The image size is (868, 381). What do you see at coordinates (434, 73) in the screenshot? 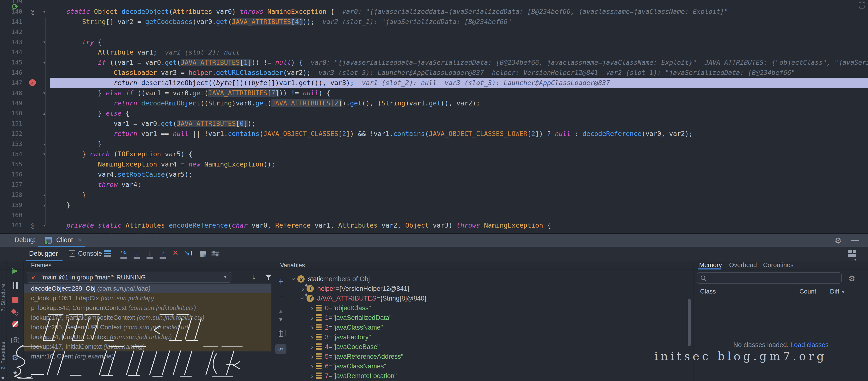
I see `editor-line: 146 ClassLoader var3 = helper.getURLClas…` at bounding box center [434, 73].